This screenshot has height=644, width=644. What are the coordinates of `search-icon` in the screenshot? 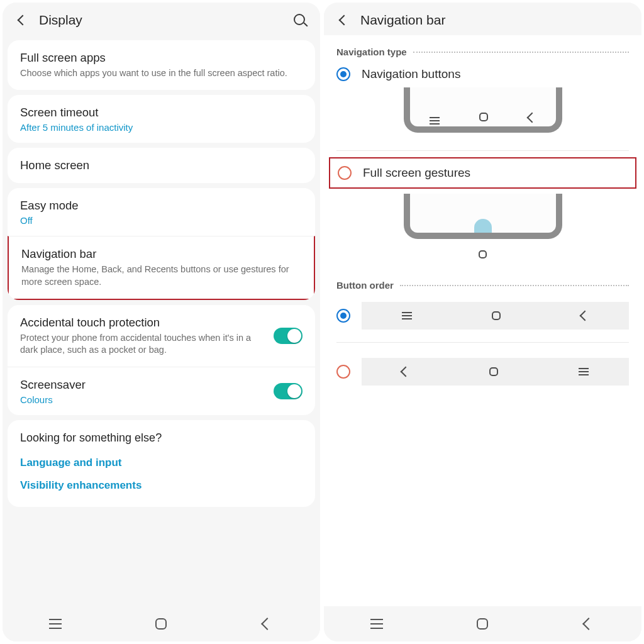 It's located at (300, 20).